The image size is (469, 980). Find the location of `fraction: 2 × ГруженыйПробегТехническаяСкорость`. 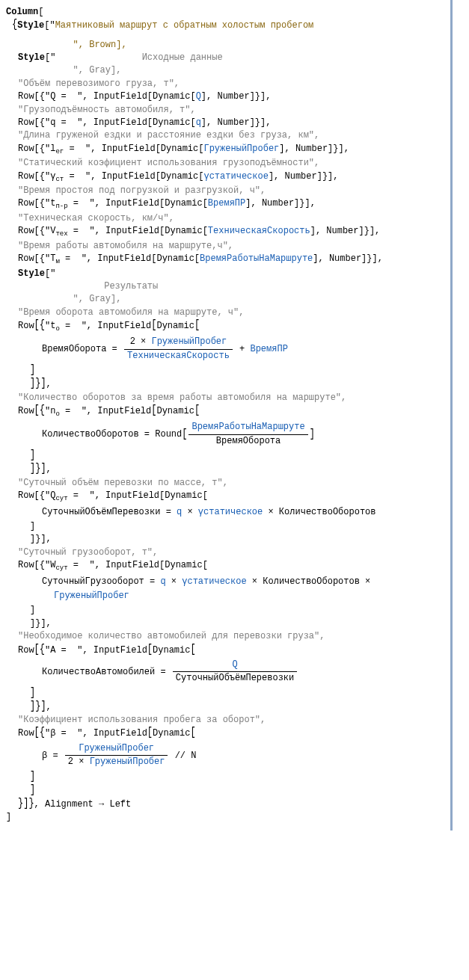

fraction: 2 × ГруженыйПробегТехническаяСкорость is located at coordinates (178, 349).